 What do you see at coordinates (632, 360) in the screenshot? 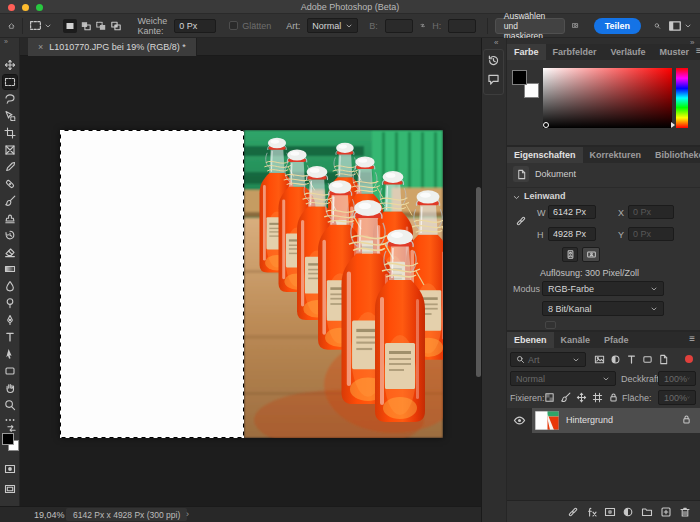
I see `filter-type-layers-icon` at bounding box center [632, 360].